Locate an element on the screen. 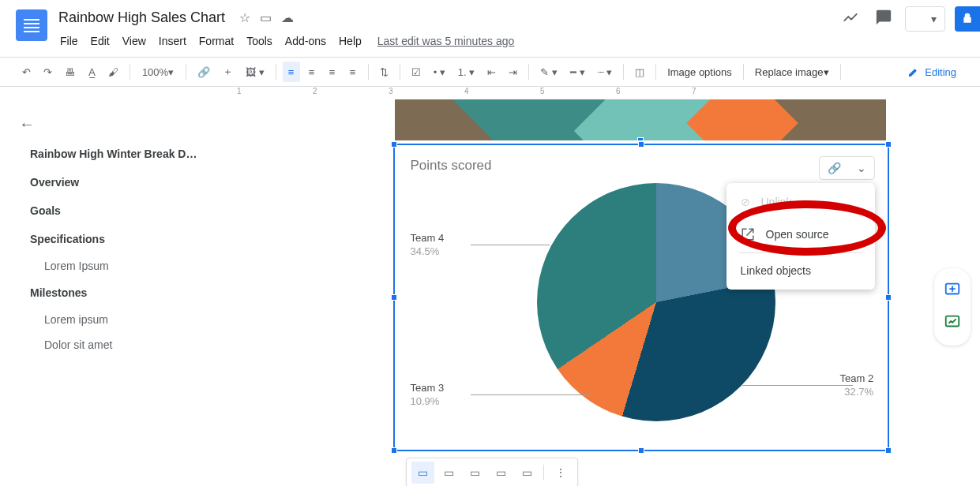 The height and width of the screenshot is (486, 980). align-justify-button: ≡ is located at coordinates (353, 72).